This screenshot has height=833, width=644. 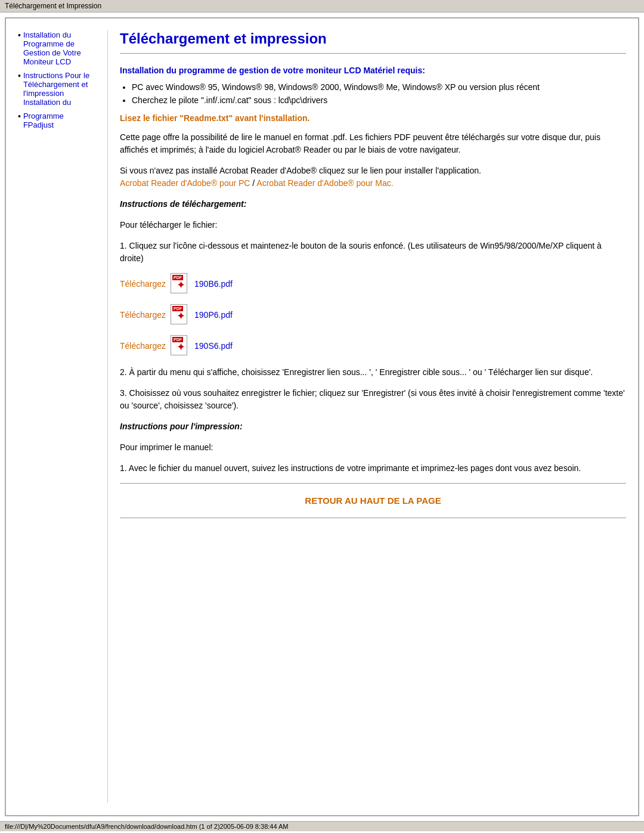 What do you see at coordinates (180, 284) in the screenshot?
I see `pdf-icon-1: PDF ✦` at bounding box center [180, 284].